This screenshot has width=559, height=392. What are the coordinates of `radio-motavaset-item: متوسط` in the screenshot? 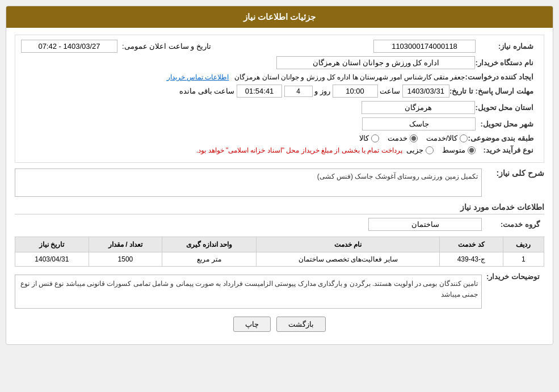 It's located at (459, 150).